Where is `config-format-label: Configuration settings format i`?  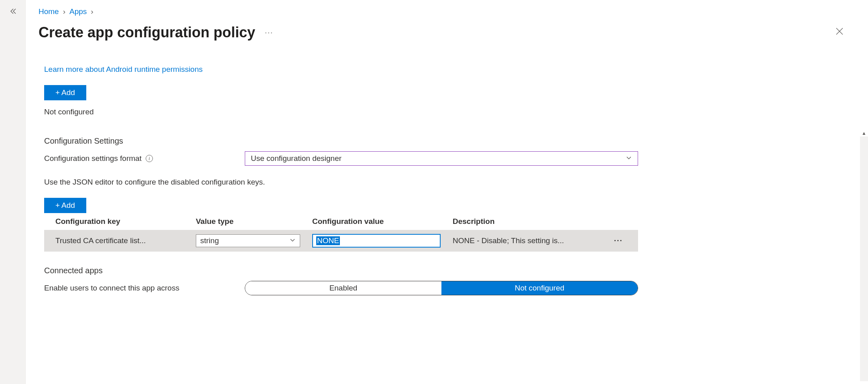 config-format-label: Configuration settings format i is located at coordinates (144, 158).